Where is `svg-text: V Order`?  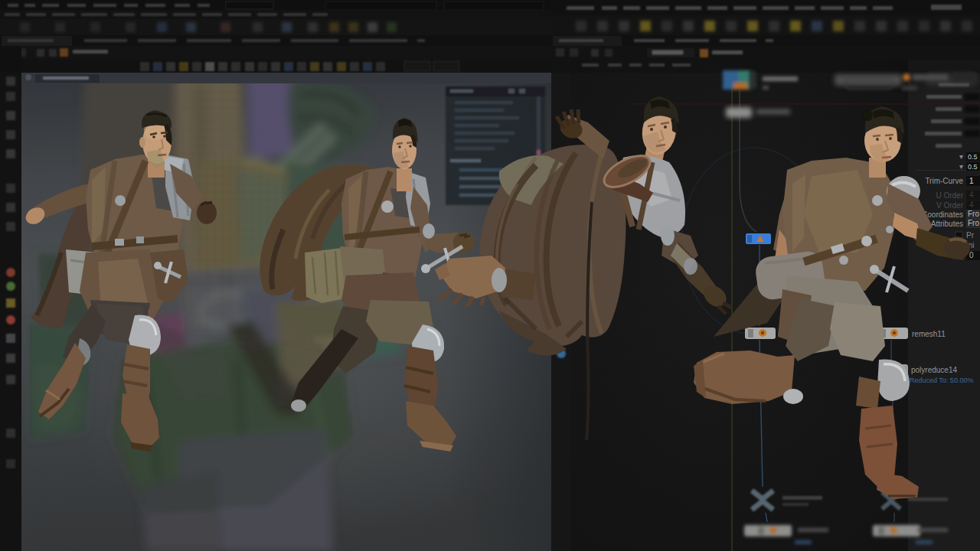
svg-text: V Order is located at coordinates (950, 205).